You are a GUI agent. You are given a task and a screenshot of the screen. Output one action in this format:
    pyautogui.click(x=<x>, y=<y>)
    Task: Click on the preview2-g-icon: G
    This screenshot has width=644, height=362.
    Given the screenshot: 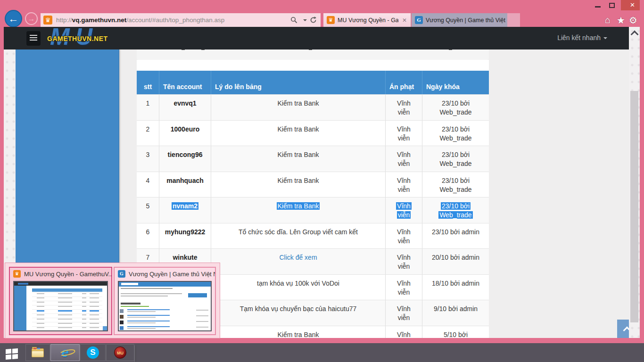 What is the action you would take?
    pyautogui.click(x=122, y=274)
    